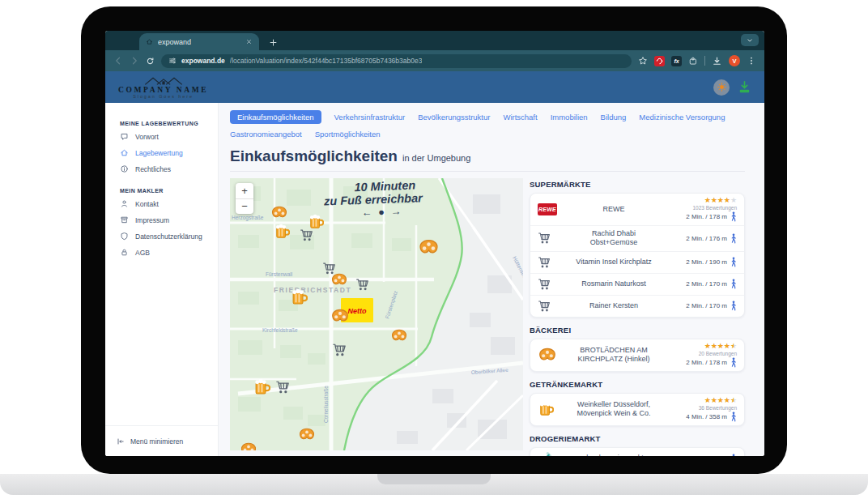  What do you see at coordinates (162, 152) in the screenshot?
I see `sidebar-item-lagebewertung: Lagebewertung` at bounding box center [162, 152].